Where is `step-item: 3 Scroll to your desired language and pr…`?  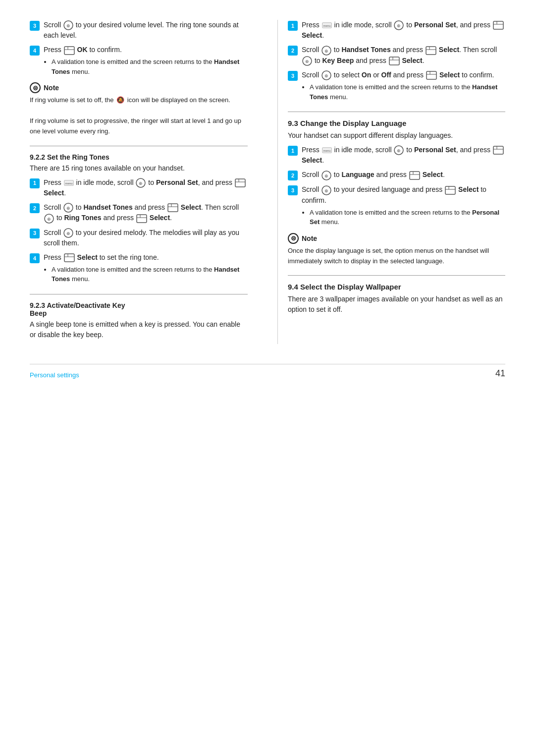
step-item: 3 Scroll to your desired language and pr… is located at coordinates (396, 206).